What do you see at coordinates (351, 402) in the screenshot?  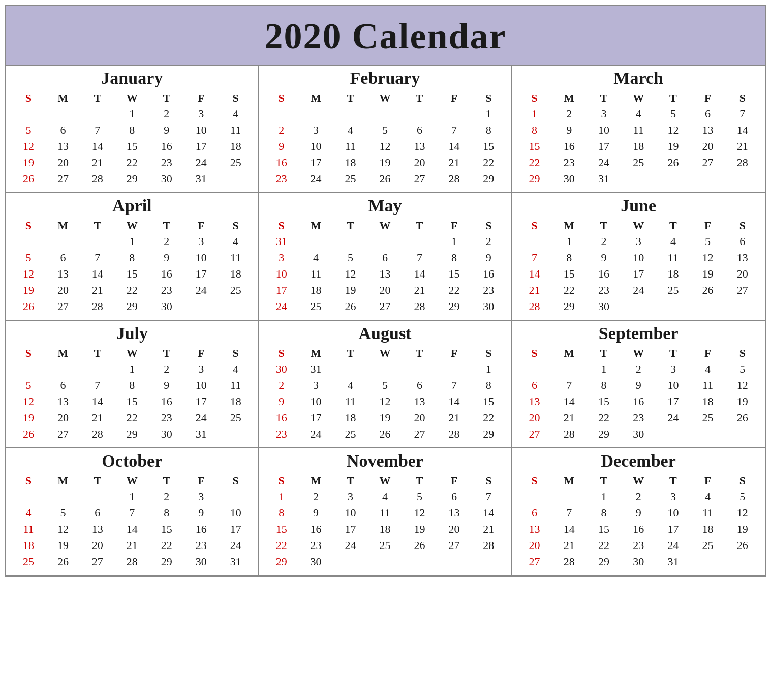 I see `day-cell: 11` at bounding box center [351, 402].